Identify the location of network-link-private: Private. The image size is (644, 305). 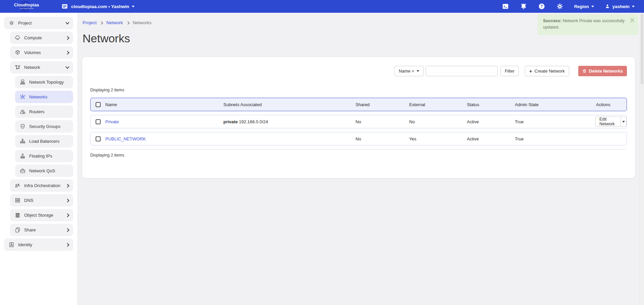
(112, 122).